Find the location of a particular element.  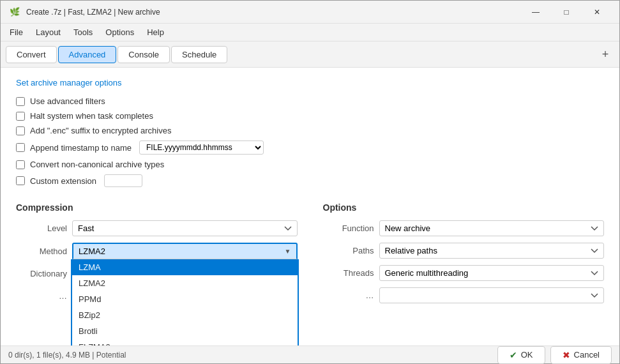

titlebar: 🌿 Create .7z | Fast, LZMA2 | New archive… is located at coordinates (310, 12).